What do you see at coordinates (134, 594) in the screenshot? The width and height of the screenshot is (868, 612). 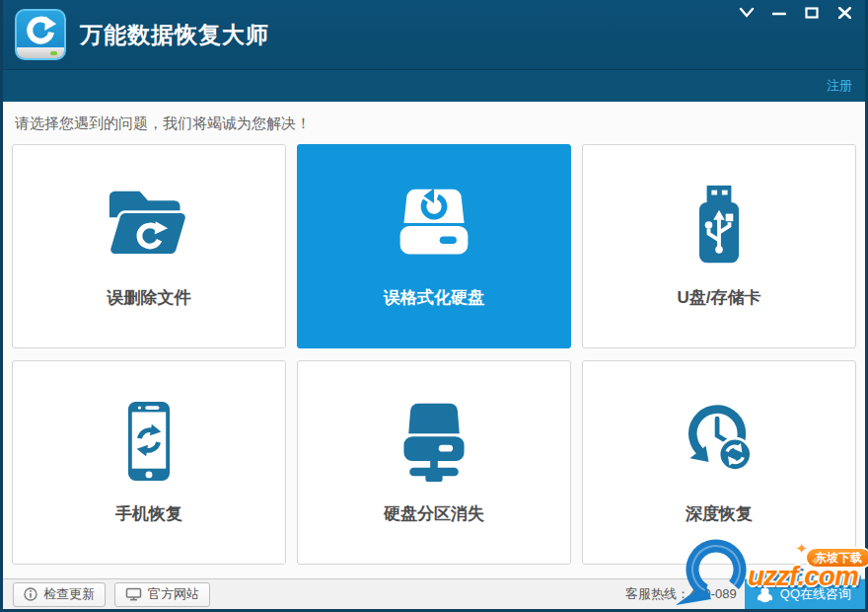 I see `monitor-icon` at bounding box center [134, 594].